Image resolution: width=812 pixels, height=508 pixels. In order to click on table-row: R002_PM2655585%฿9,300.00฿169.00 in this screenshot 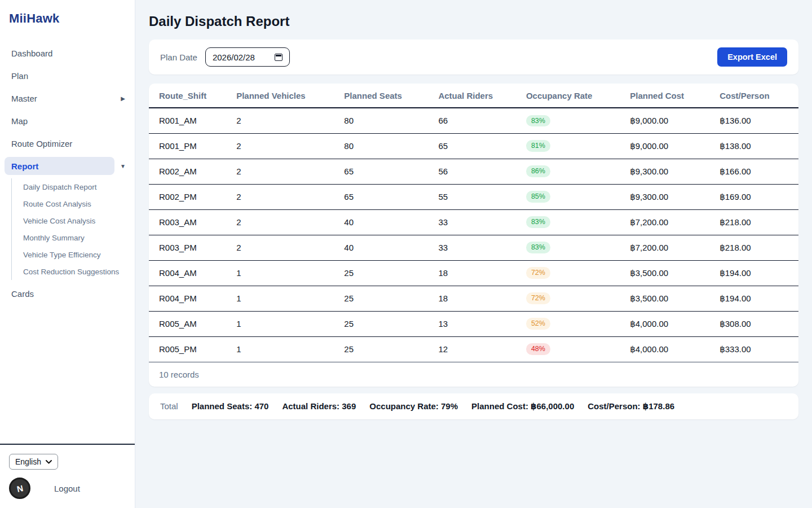, I will do `click(474, 196)`.